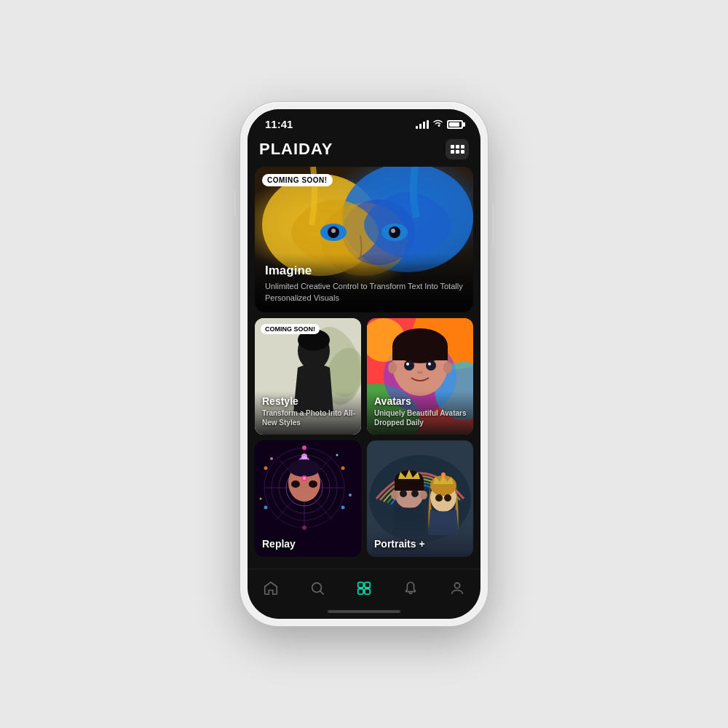 The image size is (728, 728). What do you see at coordinates (364, 588) in the screenshot?
I see `create-icon` at bounding box center [364, 588].